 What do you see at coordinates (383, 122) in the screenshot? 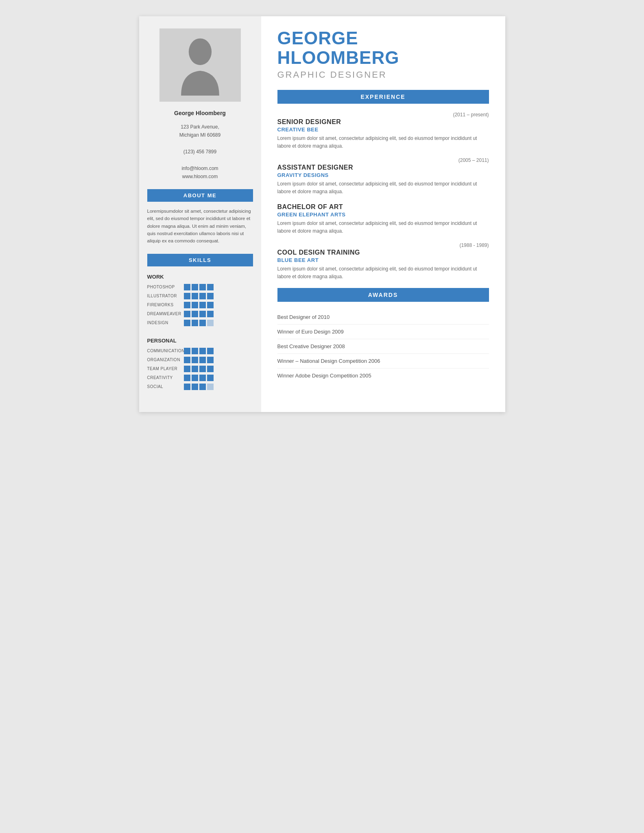
I see `exp-title: SENIOR DESIGNER` at bounding box center [383, 122].